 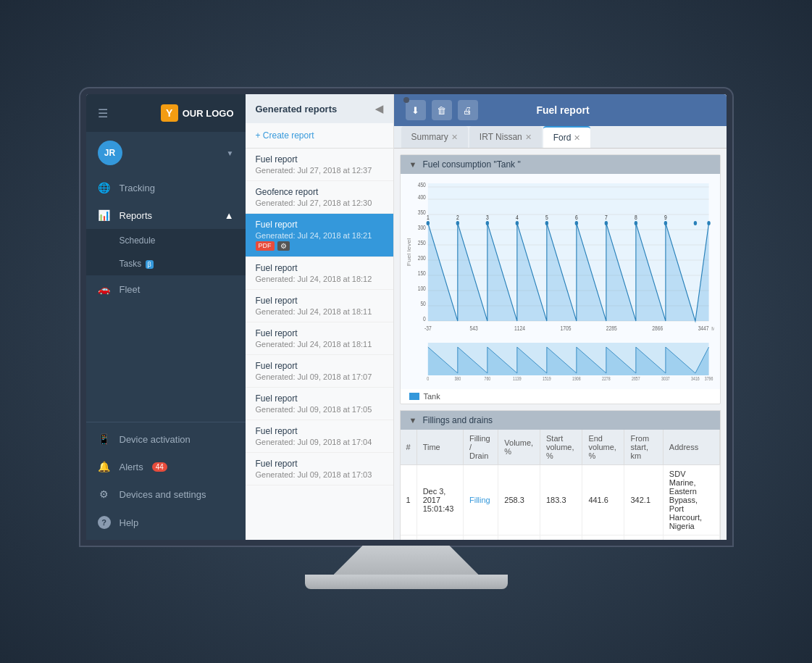 What do you see at coordinates (481, 448) in the screenshot?
I see `col-header-type: Filling / Drain` at bounding box center [481, 448].